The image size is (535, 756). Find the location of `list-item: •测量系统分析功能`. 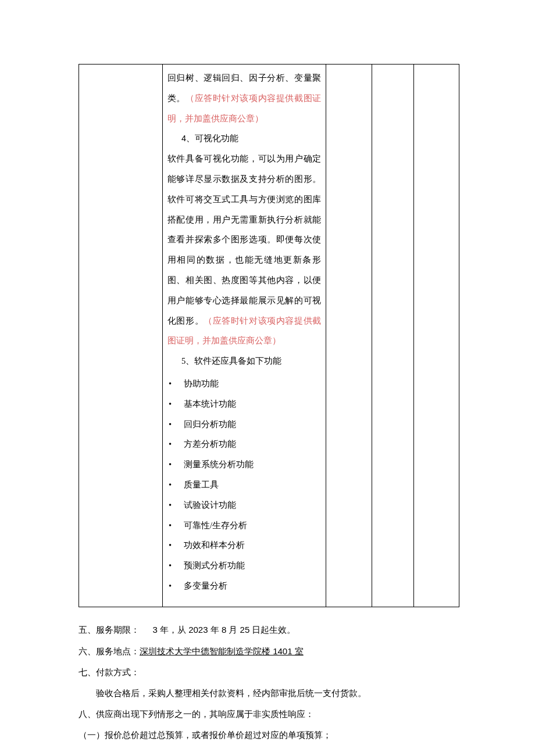

list-item: •测量系统分析功能 is located at coordinates (244, 465).